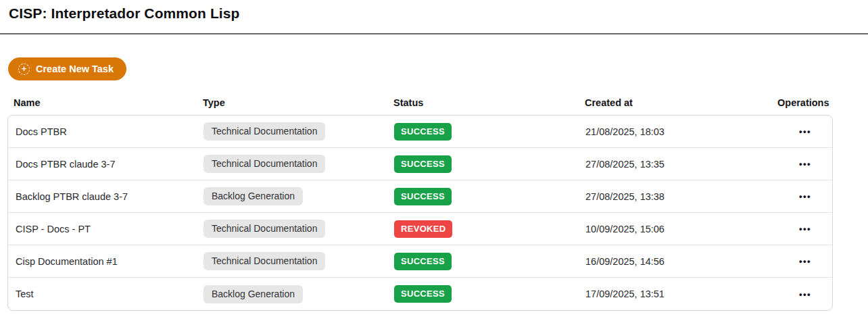  Describe the element at coordinates (105, 132) in the screenshot. I see `task-name: Docs PTBR` at that location.